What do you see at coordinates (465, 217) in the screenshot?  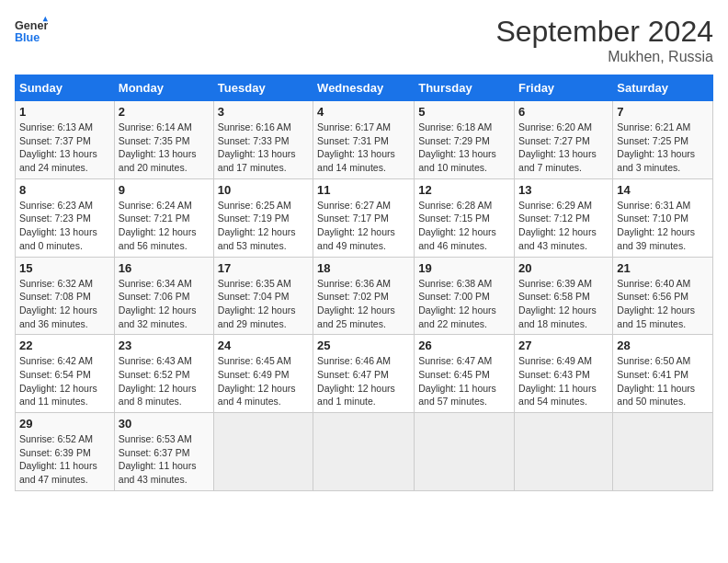 I see `calendar-cell: 12Sunrise: 6:28 AM Sunset: 7:15 PM Dayli…` at bounding box center [465, 217].